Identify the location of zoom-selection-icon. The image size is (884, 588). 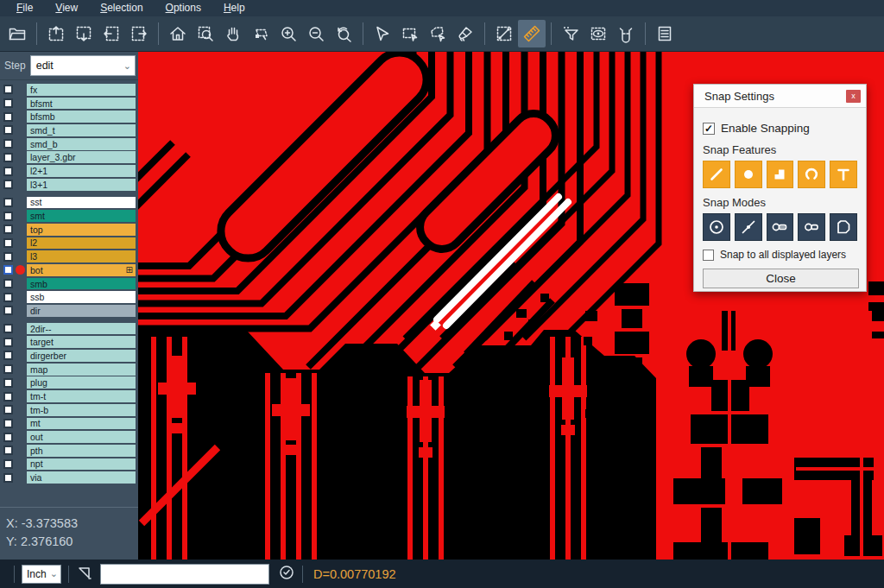
(261, 34).